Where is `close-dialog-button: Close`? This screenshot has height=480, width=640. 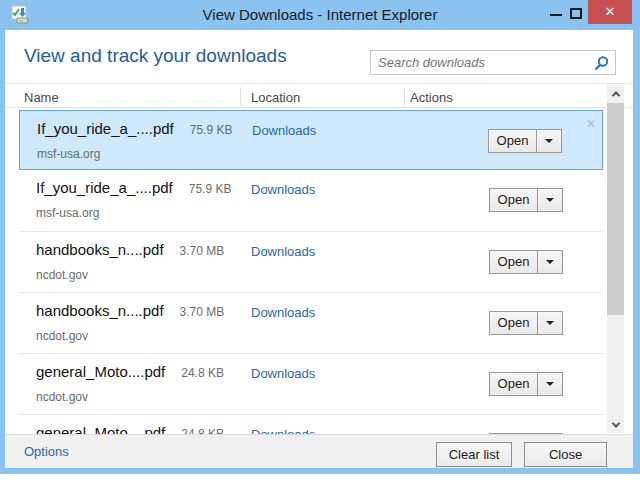 close-dialog-button: Close is located at coordinates (566, 454).